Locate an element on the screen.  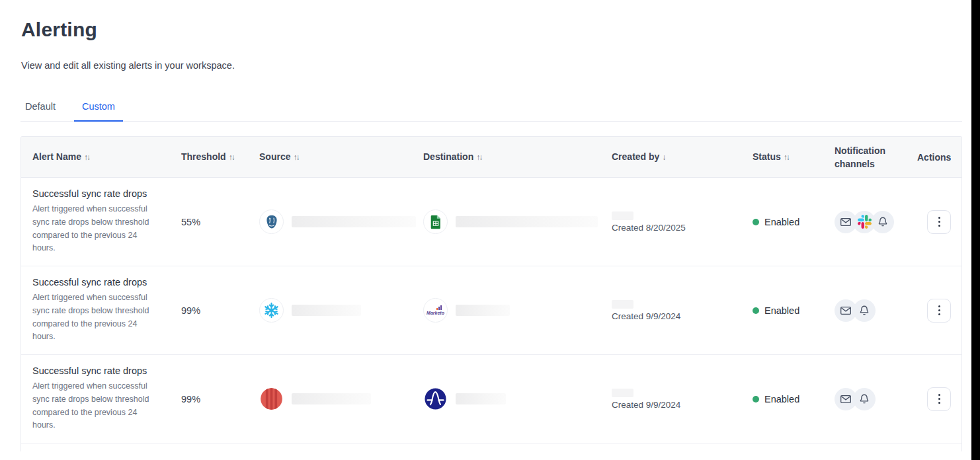
created-by-cell: Created 8/20/2025 is located at coordinates (682, 222).